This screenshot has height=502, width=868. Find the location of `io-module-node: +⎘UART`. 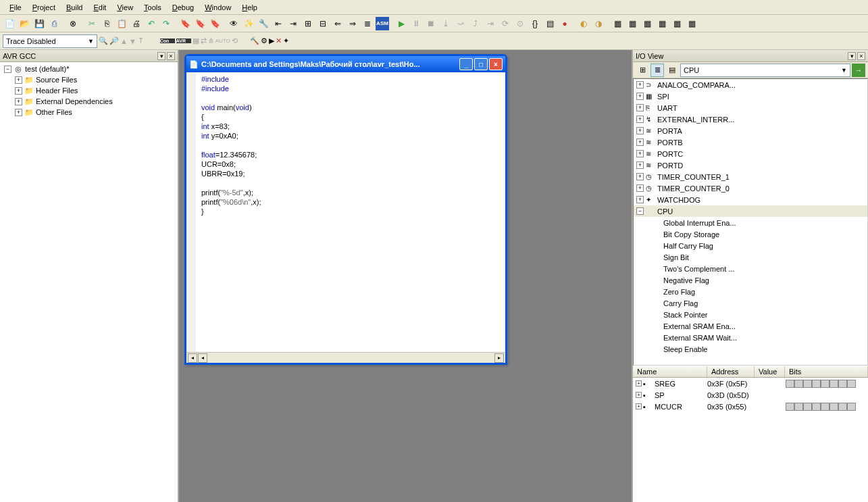

io-module-node: +⎘UART is located at coordinates (750, 108).